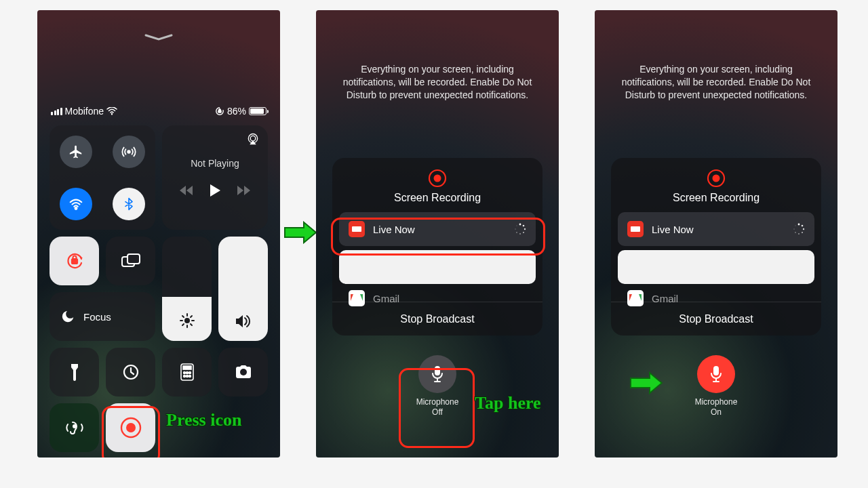  Describe the element at coordinates (187, 322) in the screenshot. I see `sun-icon` at that location.